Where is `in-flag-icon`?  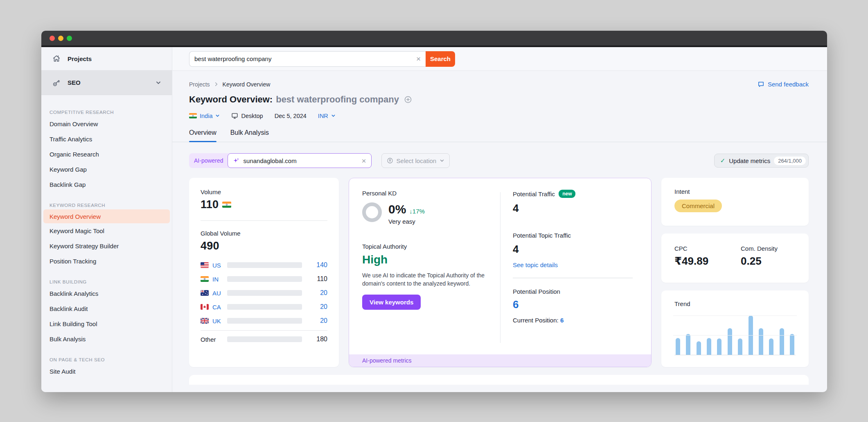 in-flag-icon is located at coordinates (205, 279).